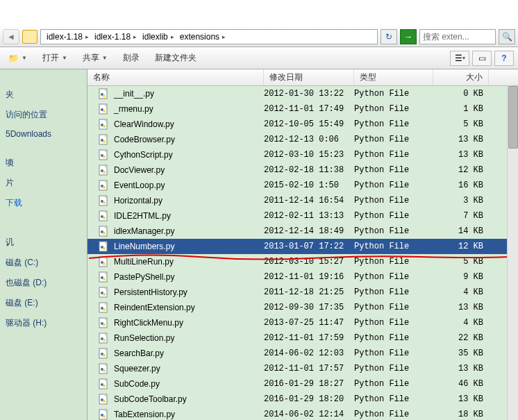  I want to click on search-input, so click(458, 37).